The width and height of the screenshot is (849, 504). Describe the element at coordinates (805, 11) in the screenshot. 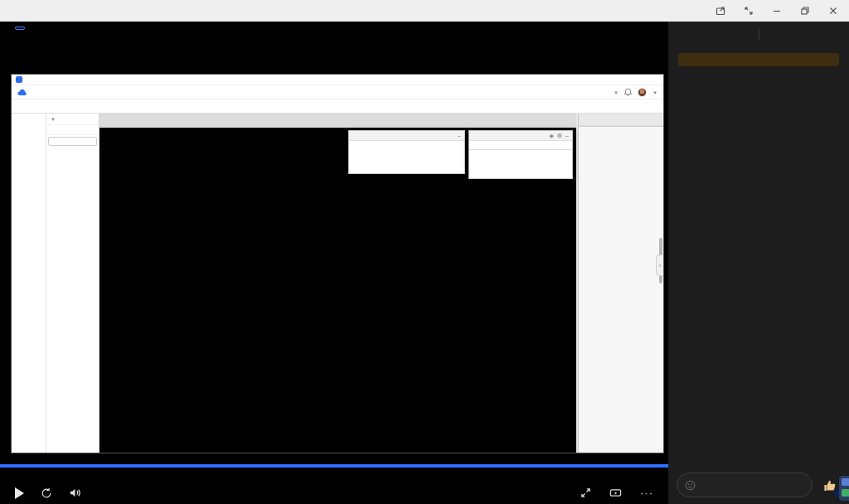

I see `restore-icon` at that location.